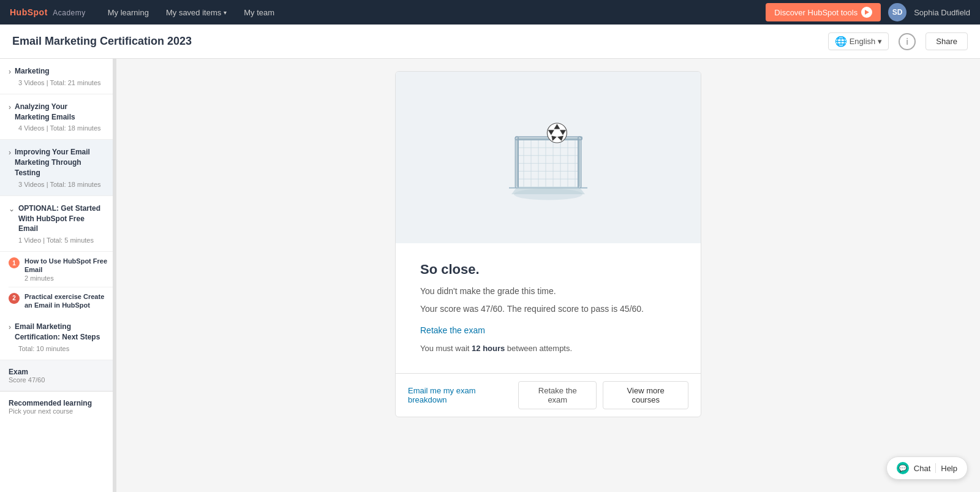  I want to click on step-number-badge: 1, so click(14, 263).